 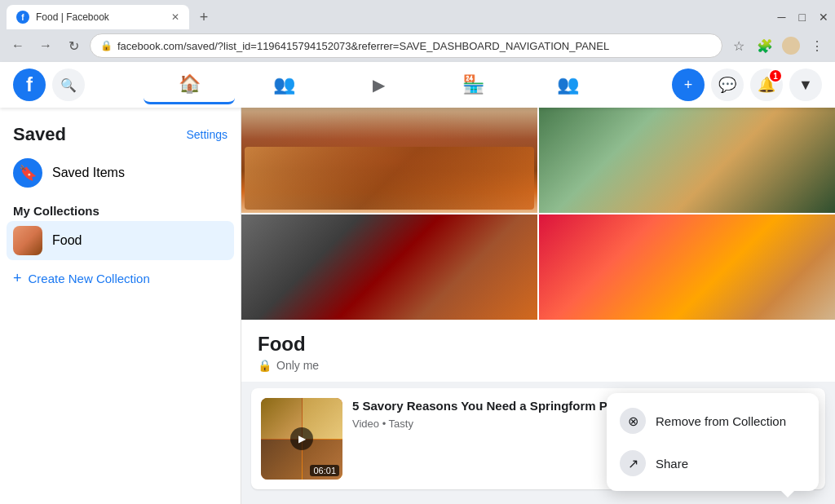 What do you see at coordinates (713, 463) in the screenshot?
I see `share-item: ↗ Share` at bounding box center [713, 463].